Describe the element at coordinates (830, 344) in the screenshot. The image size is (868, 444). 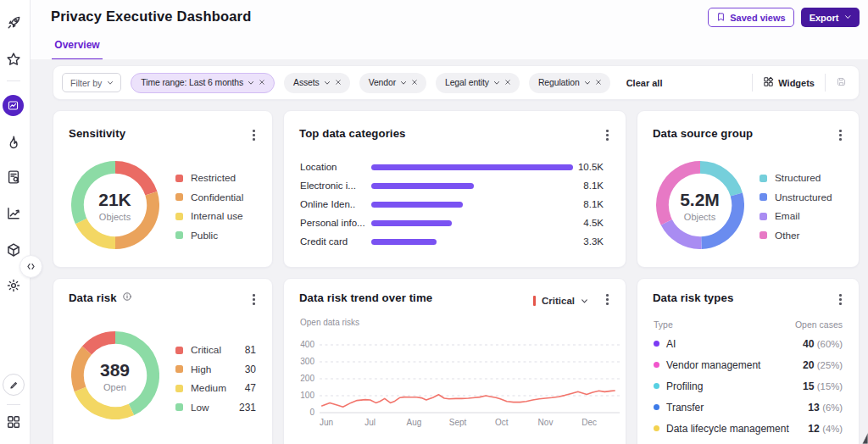
I see `row-percent: (60%)` at that location.